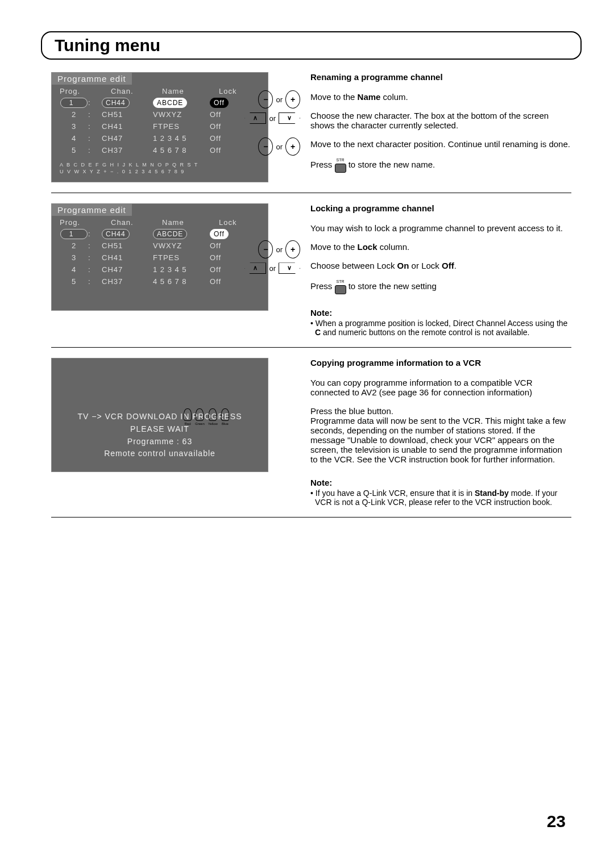 The image size is (614, 868). What do you see at coordinates (312, 45) in the screenshot?
I see `page-title-box: Tuning menu` at bounding box center [312, 45].